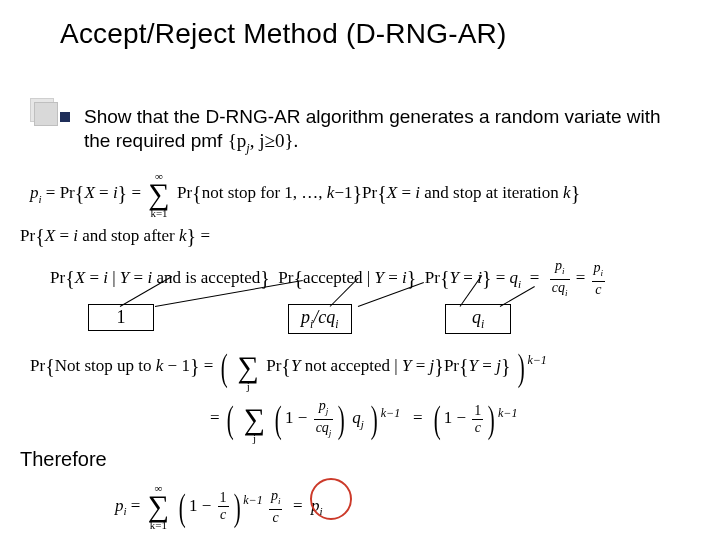 Image resolution: width=720 pixels, height=540 pixels. I want to click on equation-final: pi = ∞∑k=1 (1 − 1c)k−1 pic = pi, so click(219, 507).